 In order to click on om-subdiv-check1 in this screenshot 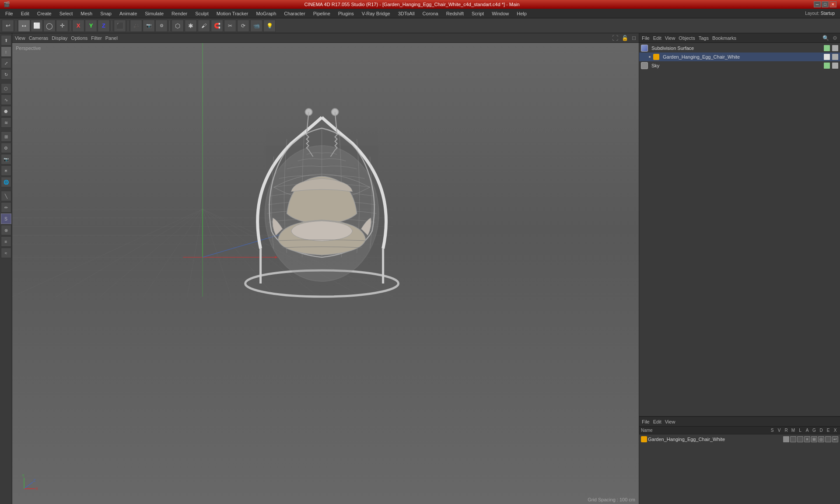, I will do `click(827, 48)`.